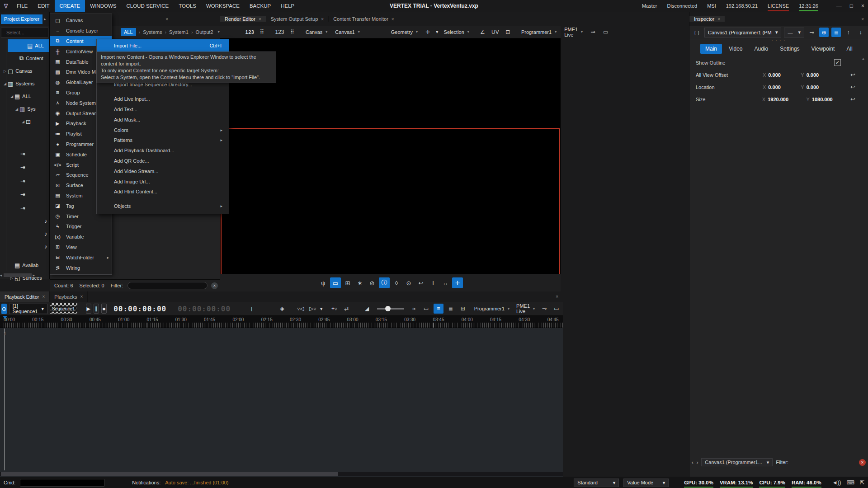 The image size is (868, 488). I want to click on timeline-hscrollbar, so click(281, 474).